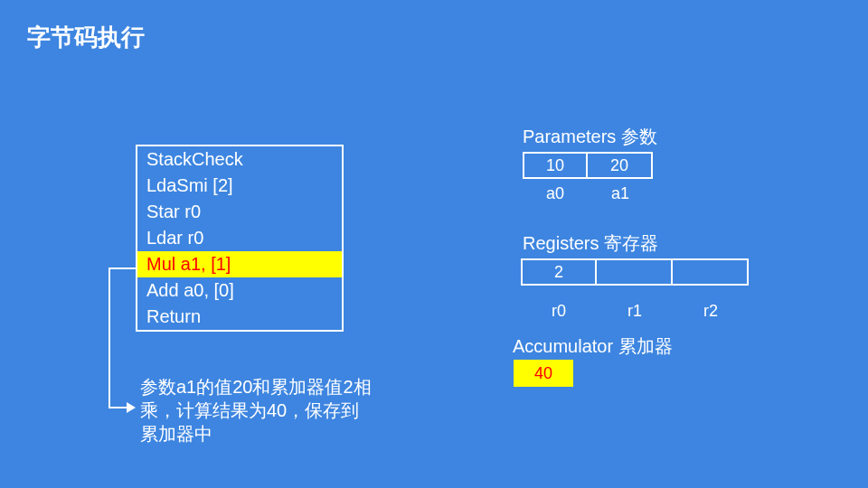 The width and height of the screenshot is (868, 488). I want to click on param-label-a0: a0, so click(555, 192).